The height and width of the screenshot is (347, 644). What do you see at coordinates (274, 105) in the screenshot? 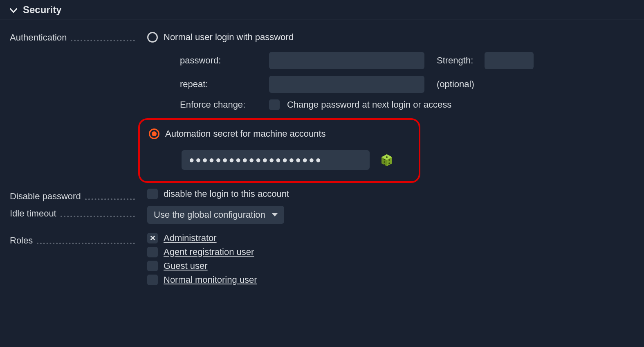
I see `enforce-checkbox` at bounding box center [274, 105].